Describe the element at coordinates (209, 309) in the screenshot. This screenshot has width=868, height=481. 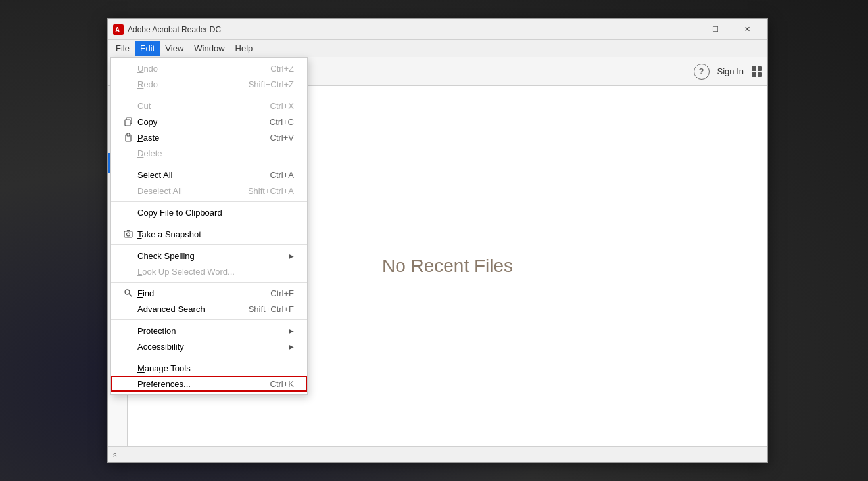
I see `menu-advanced-search: Advanced Search Shift+Ctrl+F` at that location.